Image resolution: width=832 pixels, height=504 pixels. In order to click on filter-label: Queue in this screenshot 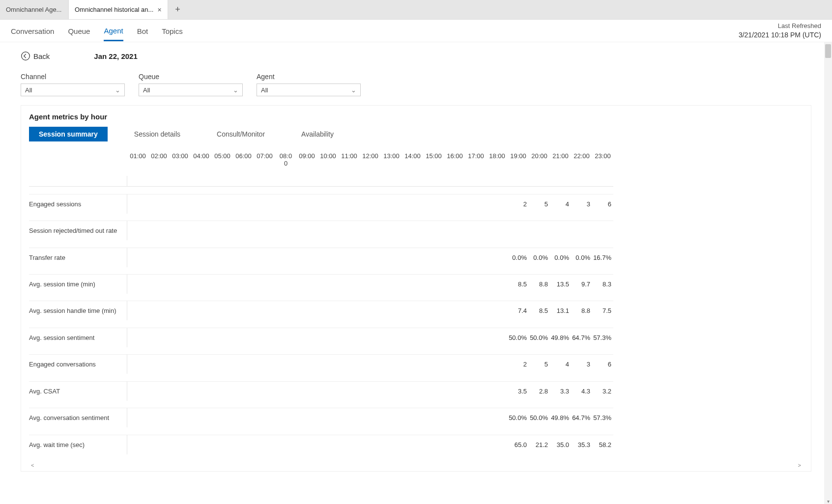, I will do `click(191, 77)`.